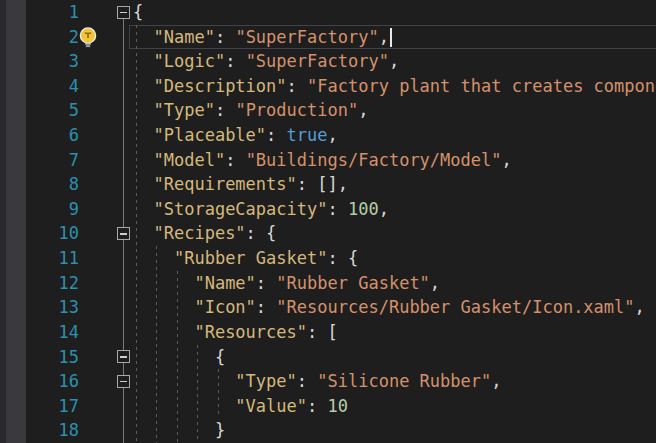  I want to click on code-line-9: "StorageCapacity": 100,, so click(394, 210).